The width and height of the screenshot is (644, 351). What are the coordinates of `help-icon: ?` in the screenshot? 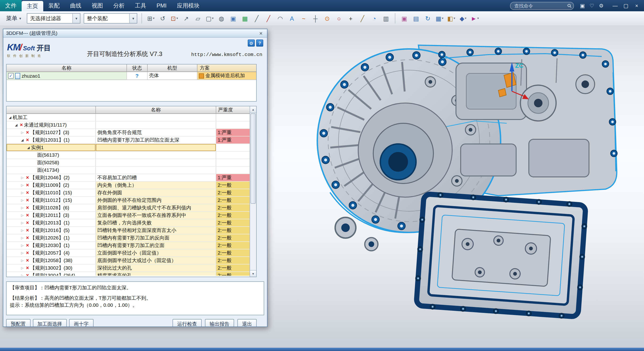 It's located at (260, 43).